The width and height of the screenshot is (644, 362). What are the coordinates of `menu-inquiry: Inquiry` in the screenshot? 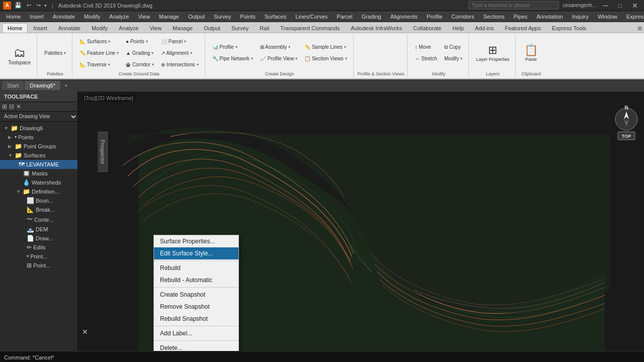 It's located at (581, 17).